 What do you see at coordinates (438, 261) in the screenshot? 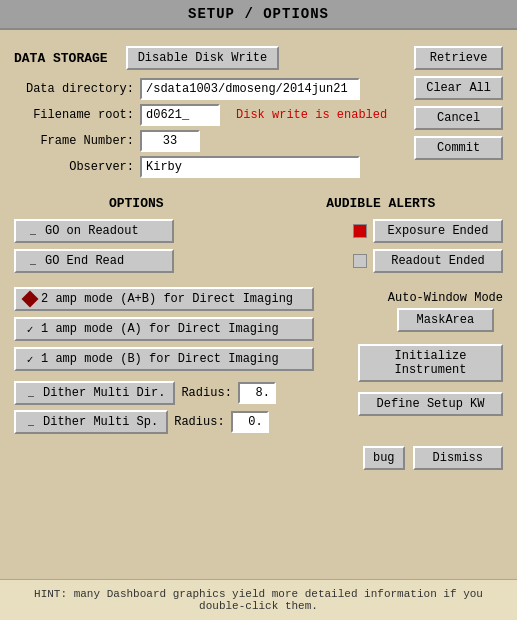
I see `readout-ended-button: Readout Ended` at bounding box center [438, 261].